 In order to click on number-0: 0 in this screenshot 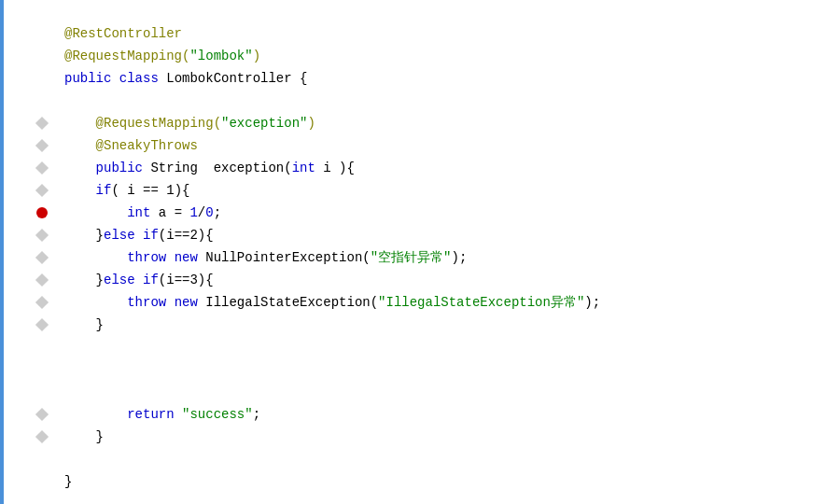, I will do `click(209, 213)`.